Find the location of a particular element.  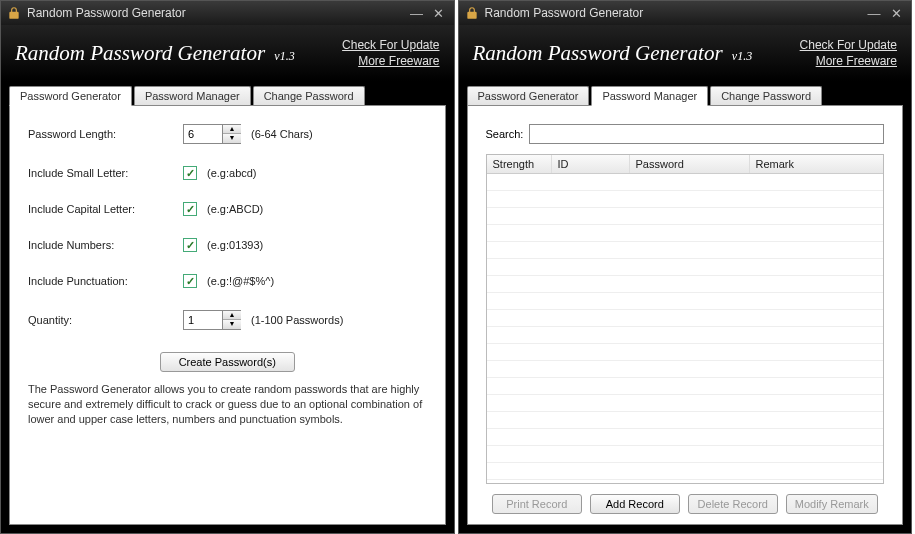

row-capital: Include Capital Letter: (e.g:ABCD) is located at coordinates (228, 209).